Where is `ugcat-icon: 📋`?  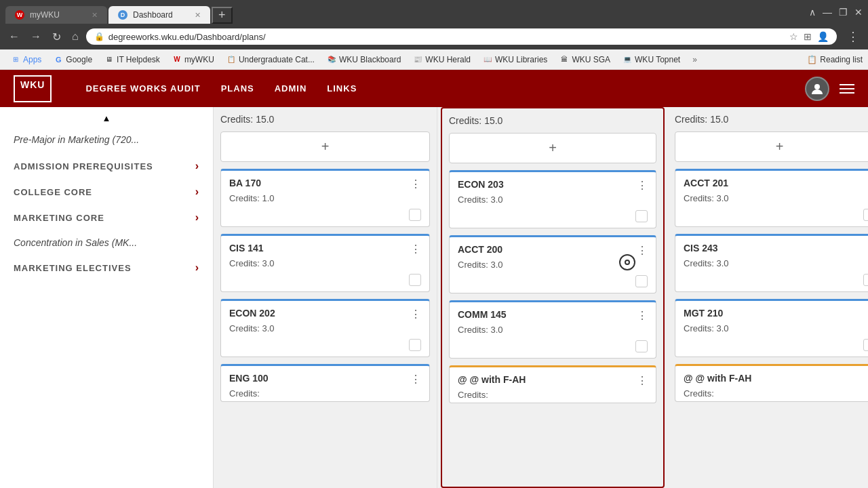 ugcat-icon: 📋 is located at coordinates (231, 60).